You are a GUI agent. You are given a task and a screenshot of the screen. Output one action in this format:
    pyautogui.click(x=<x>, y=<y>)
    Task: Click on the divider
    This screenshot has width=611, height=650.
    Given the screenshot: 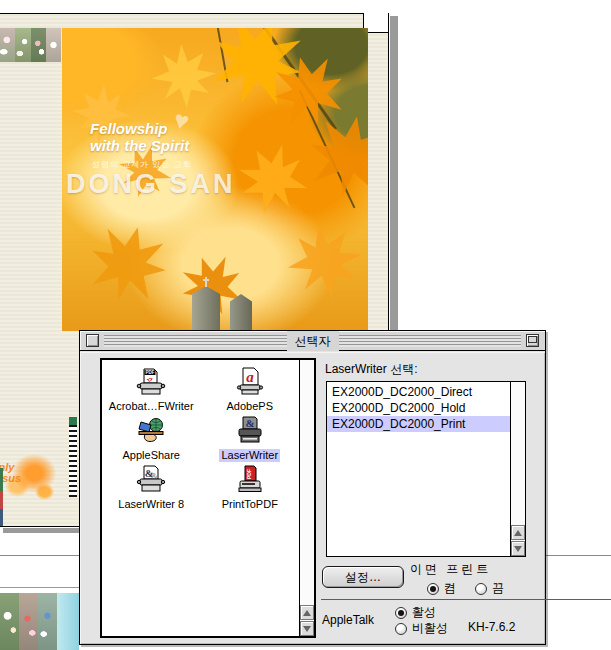 What is the action you would take?
    pyautogui.click(x=466, y=600)
    